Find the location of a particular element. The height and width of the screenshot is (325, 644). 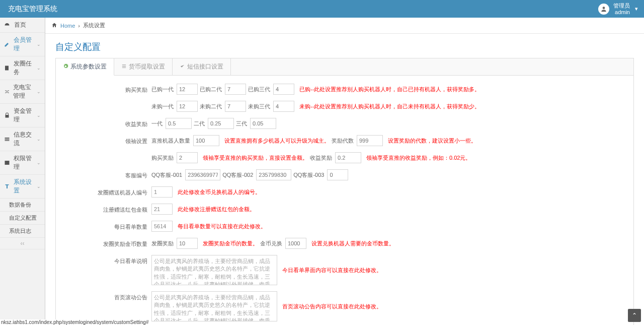

input-qq3 is located at coordinates (338, 175).